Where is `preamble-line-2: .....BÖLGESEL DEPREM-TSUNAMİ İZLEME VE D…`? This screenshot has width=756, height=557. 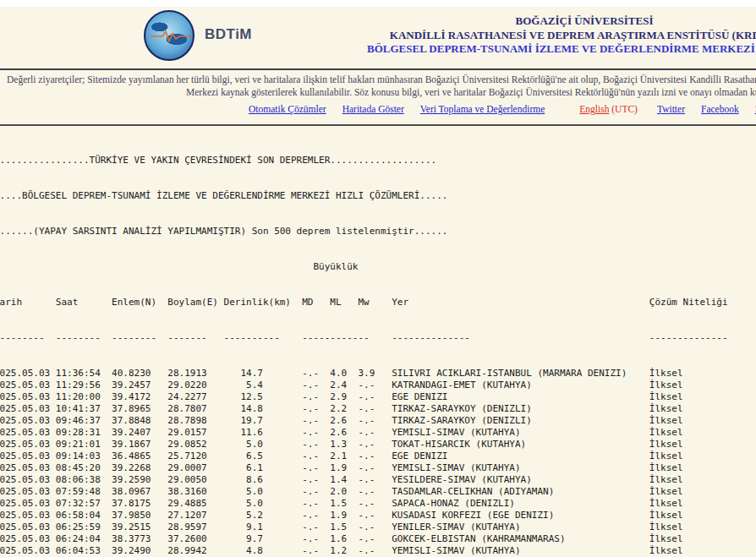
preamble-line-2: .....BÖLGESEL DEPREM-TSUNAMİ İZLEME VE D… is located at coordinates (378, 196).